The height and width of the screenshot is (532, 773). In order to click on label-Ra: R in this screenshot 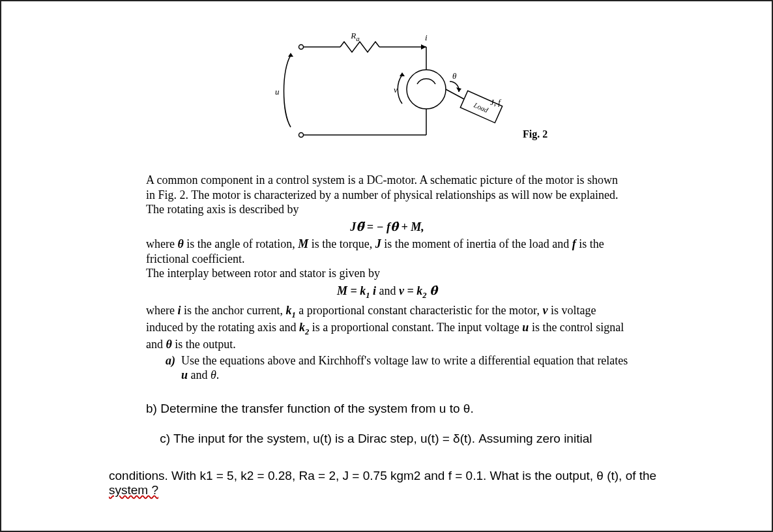, I will do `click(353, 35)`.